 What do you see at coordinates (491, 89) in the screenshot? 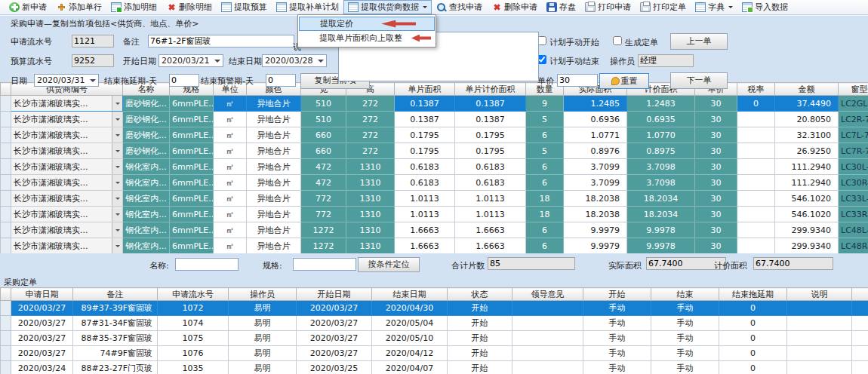
I see `column-header: 单片计价面积` at bounding box center [491, 89].